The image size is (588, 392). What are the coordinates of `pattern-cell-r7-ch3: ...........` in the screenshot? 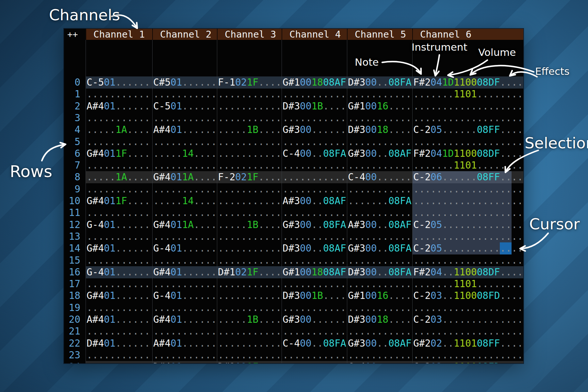 It's located at (250, 165).